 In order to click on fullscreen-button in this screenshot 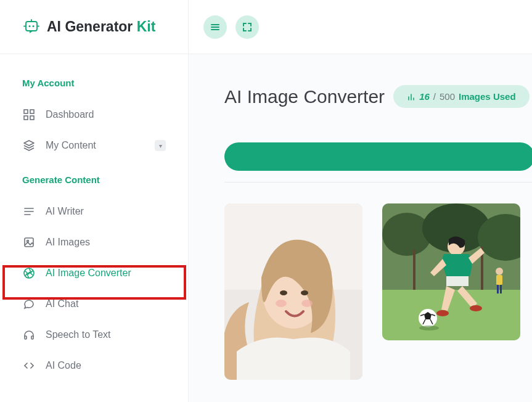, I will do `click(247, 27)`.